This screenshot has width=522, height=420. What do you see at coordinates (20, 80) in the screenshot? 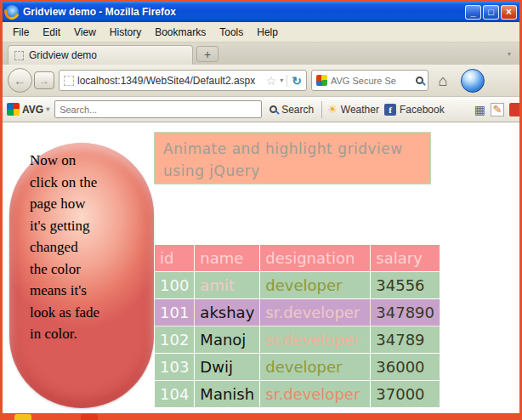
I see `back-button: ←` at bounding box center [20, 80].